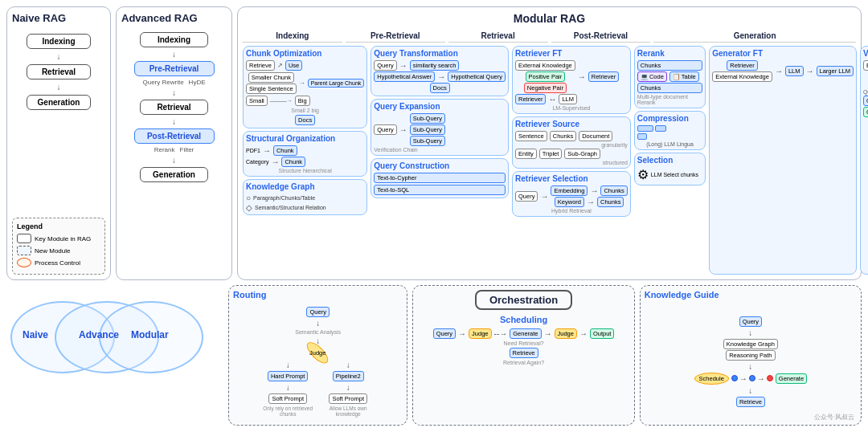  Describe the element at coordinates (498, 37) in the screenshot. I see `col-retrieval: Retrieval` at that location.